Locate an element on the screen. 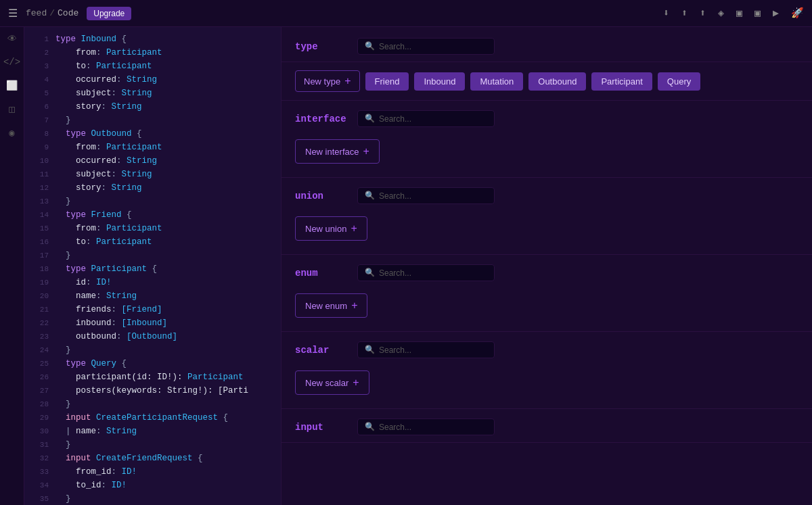  input-search-box: 🔍 is located at coordinates (426, 427).